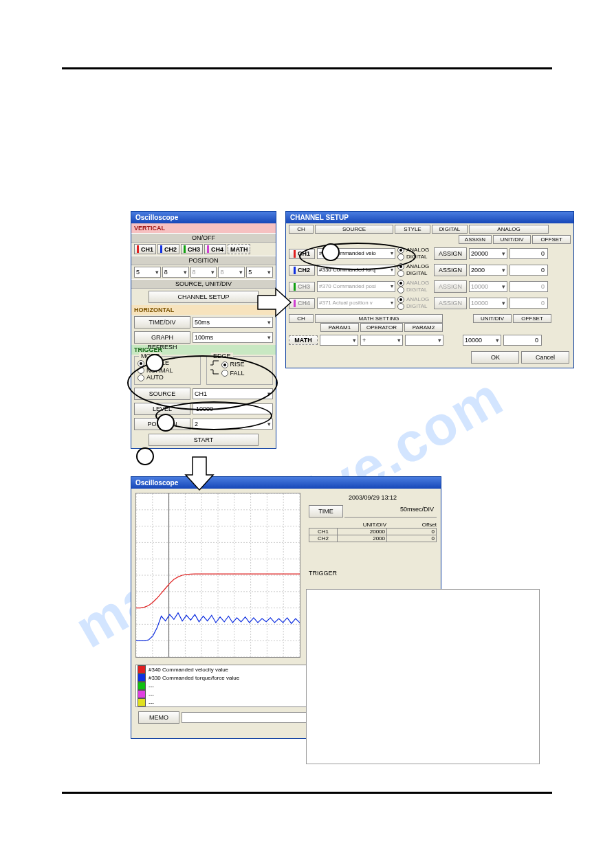 This screenshot has width=614, height=868. Describe the element at coordinates (215, 249) in the screenshot. I see `ch4-button: CH4` at that location.